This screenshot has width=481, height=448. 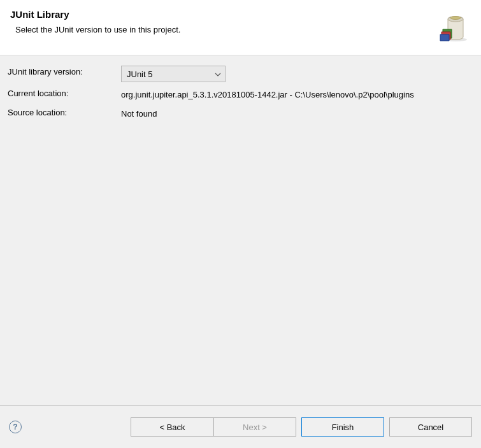 I want to click on back-button: < Back, so click(x=172, y=427).